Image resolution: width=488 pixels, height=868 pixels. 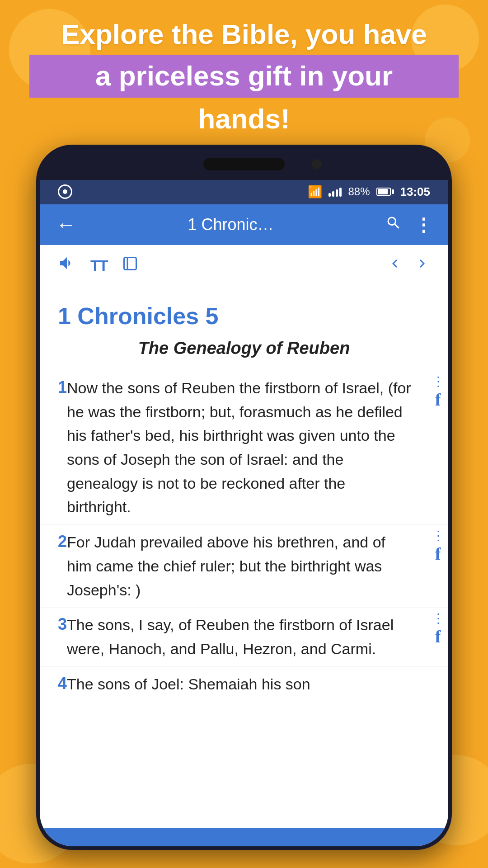 I want to click on camera-notch, so click(x=244, y=164).